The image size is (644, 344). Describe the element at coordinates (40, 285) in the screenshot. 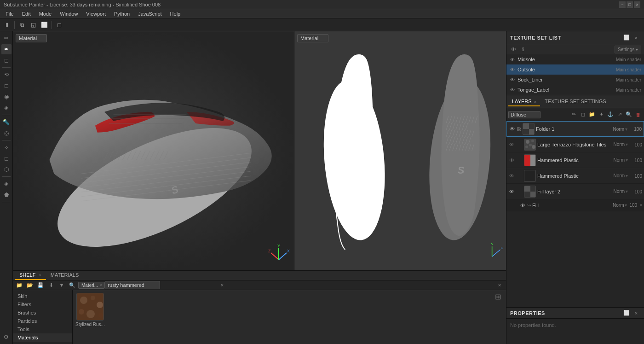

I see `save-button: 💾` at that location.